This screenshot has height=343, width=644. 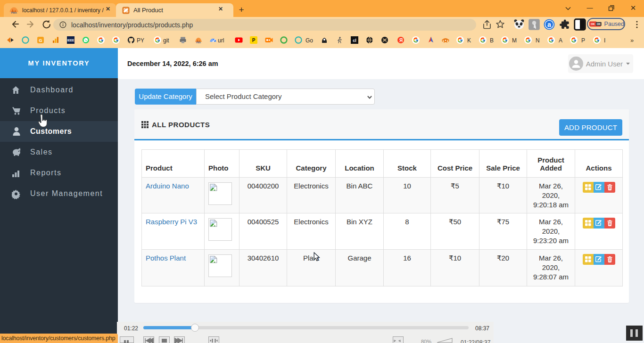 What do you see at coordinates (549, 24) in the screenshot?
I see `svg-text: a` at bounding box center [549, 24].